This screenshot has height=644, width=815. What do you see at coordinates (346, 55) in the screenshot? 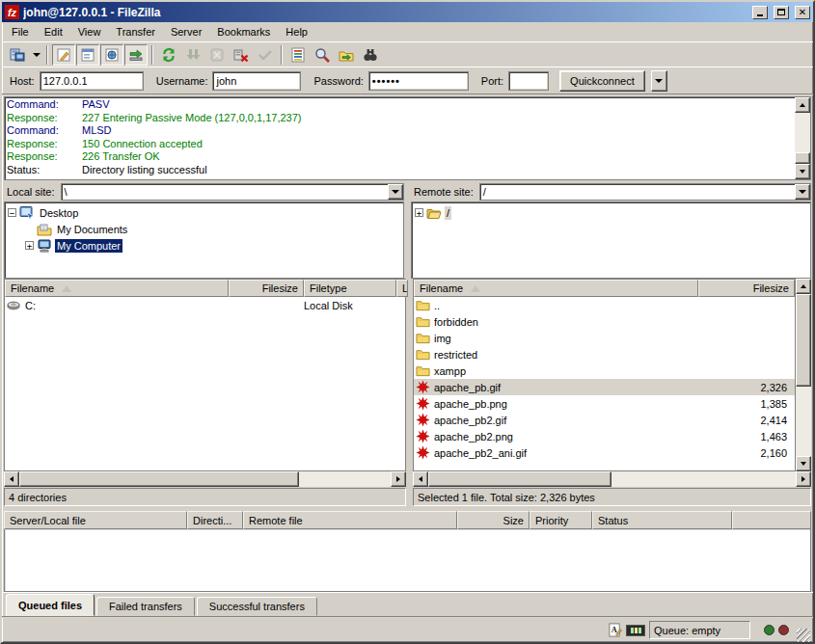
I see `synchronized-browsing-icon` at bounding box center [346, 55].